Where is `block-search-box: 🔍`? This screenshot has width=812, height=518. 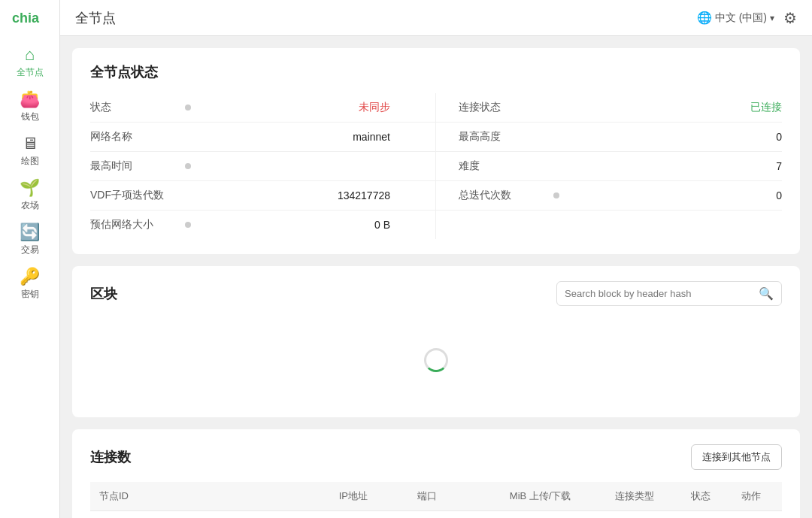 block-search-box: 🔍 is located at coordinates (669, 293).